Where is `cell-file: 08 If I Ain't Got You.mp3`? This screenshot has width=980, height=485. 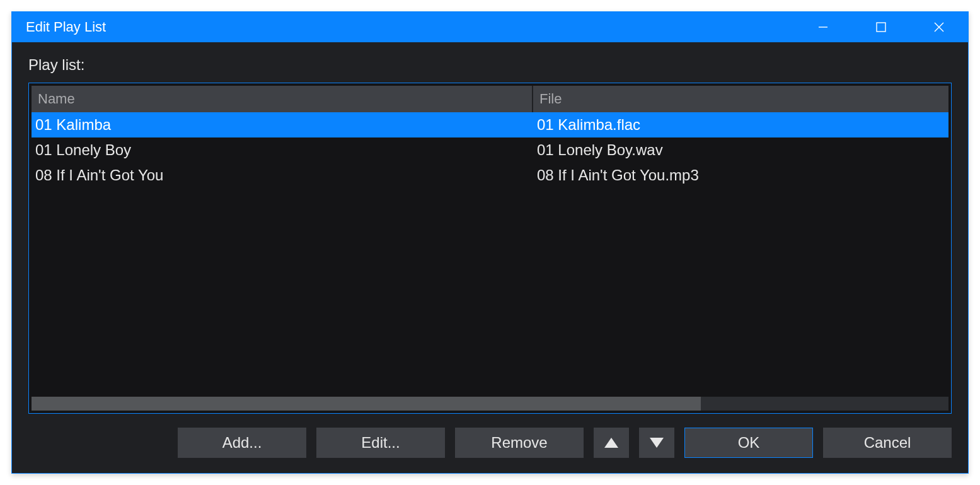 cell-file: 08 If I Ain't Got You.mp3 is located at coordinates (741, 175).